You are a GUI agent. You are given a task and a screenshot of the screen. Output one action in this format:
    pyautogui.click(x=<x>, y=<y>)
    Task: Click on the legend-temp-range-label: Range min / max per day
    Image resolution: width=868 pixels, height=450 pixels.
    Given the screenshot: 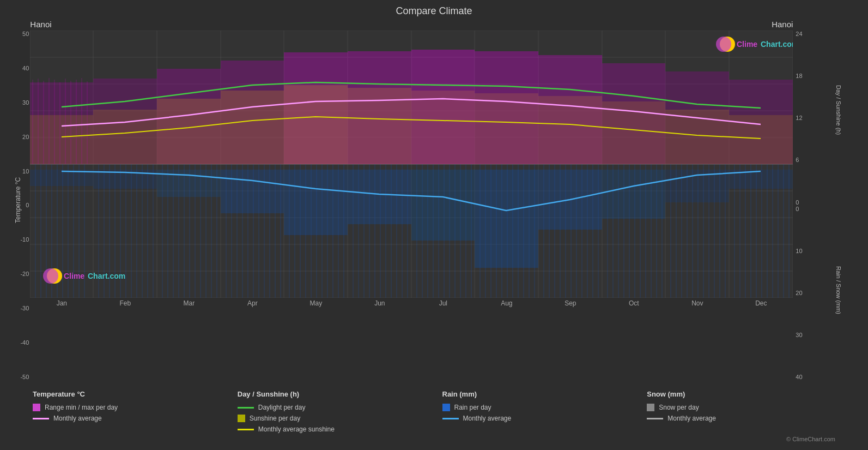 What is the action you would take?
    pyautogui.click(x=81, y=407)
    